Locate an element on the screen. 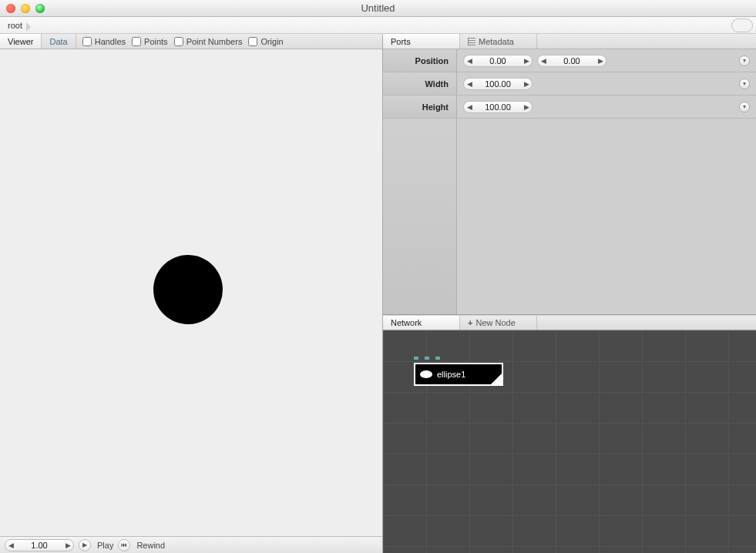 The width and height of the screenshot is (756, 553). tab-data: Data is located at coordinates (59, 42).